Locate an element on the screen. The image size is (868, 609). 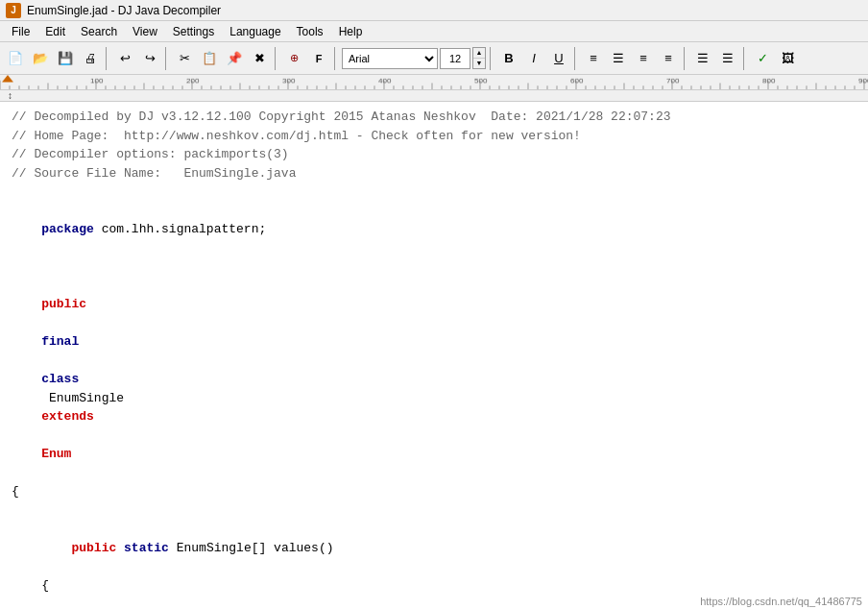
menu-view: View is located at coordinates (145, 32).